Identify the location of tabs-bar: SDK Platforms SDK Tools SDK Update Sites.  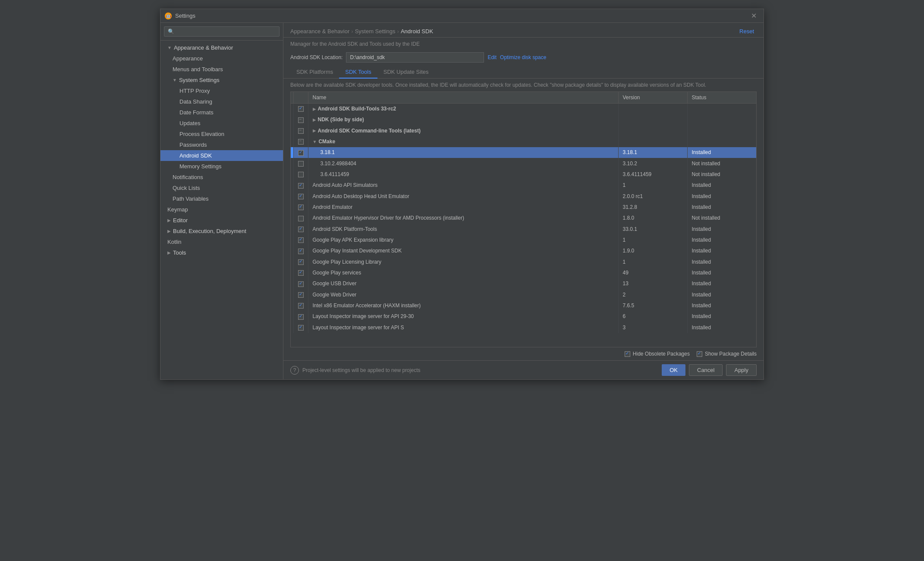
(524, 72).